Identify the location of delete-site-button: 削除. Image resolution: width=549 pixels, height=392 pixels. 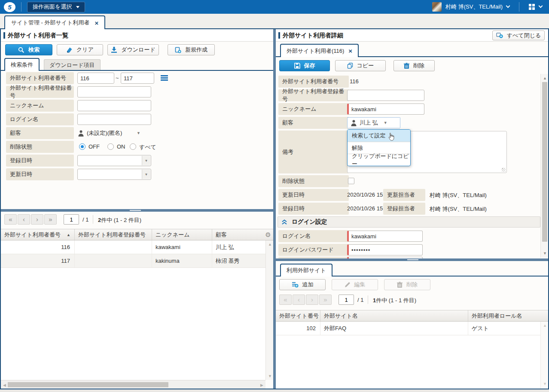
(407, 285).